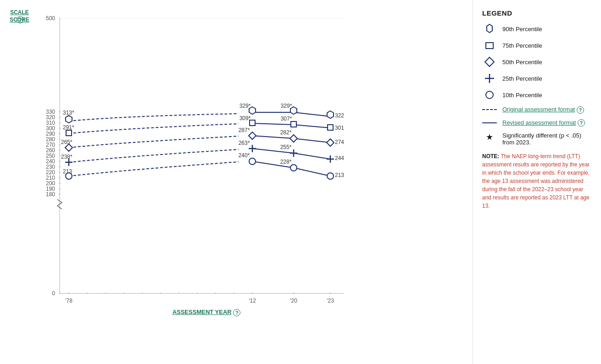 The image size is (601, 364). What do you see at coordinates (202, 312) in the screenshot?
I see `x-axis-label: ASSESSMENT YEAR` at bounding box center [202, 312].